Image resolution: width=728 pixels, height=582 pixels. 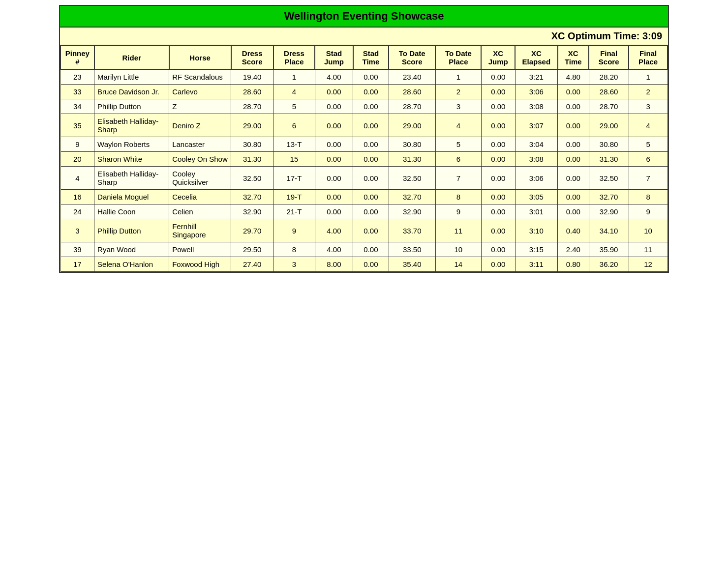 I want to click on cell-final_score: 32.90, so click(x=609, y=212).